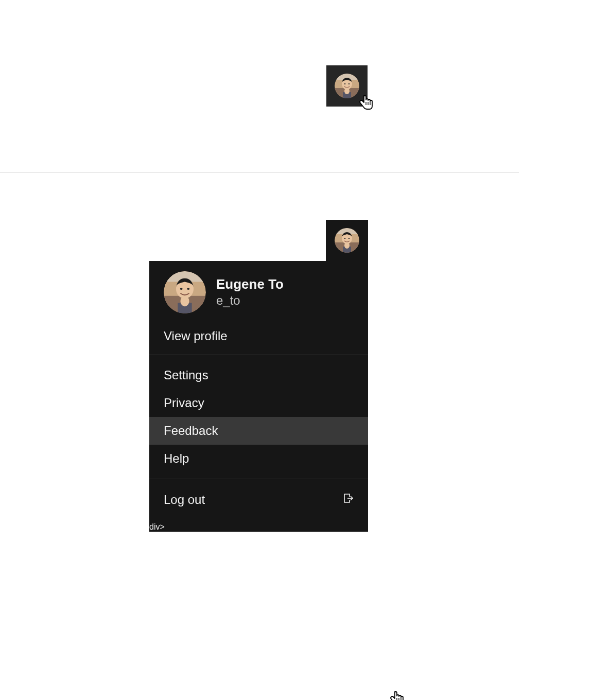 This screenshot has width=593, height=700. What do you see at coordinates (186, 375) in the screenshot?
I see `menu-item-label: Settings` at bounding box center [186, 375].